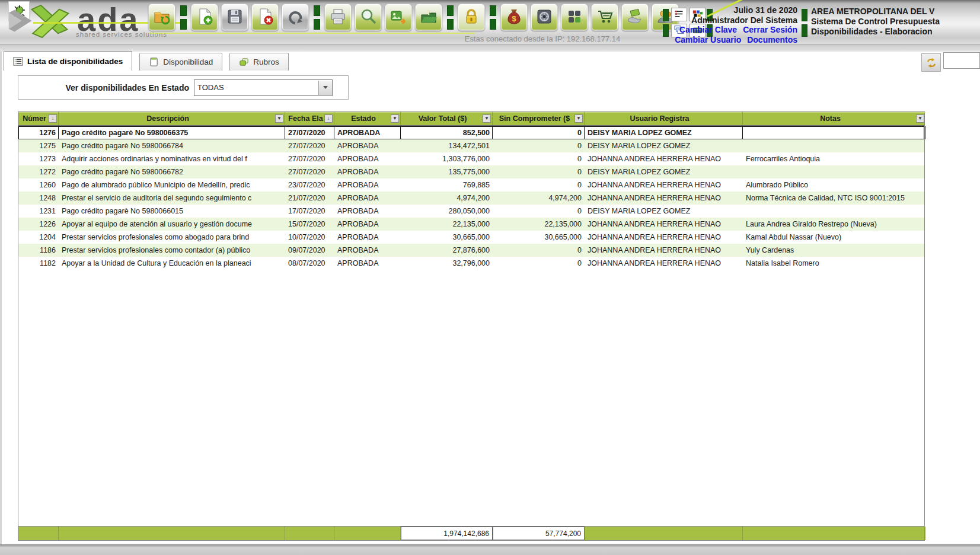 The height and width of the screenshot is (555, 980). What do you see at coordinates (447, 211) in the screenshot?
I see `cell-valor: 280,050,000` at bounding box center [447, 211].